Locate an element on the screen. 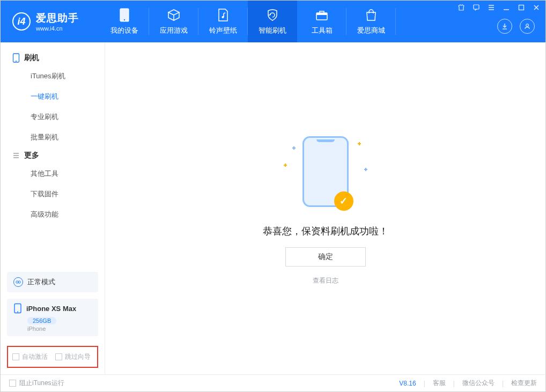 The image size is (546, 392). support-link: 客服 is located at coordinates (439, 383).